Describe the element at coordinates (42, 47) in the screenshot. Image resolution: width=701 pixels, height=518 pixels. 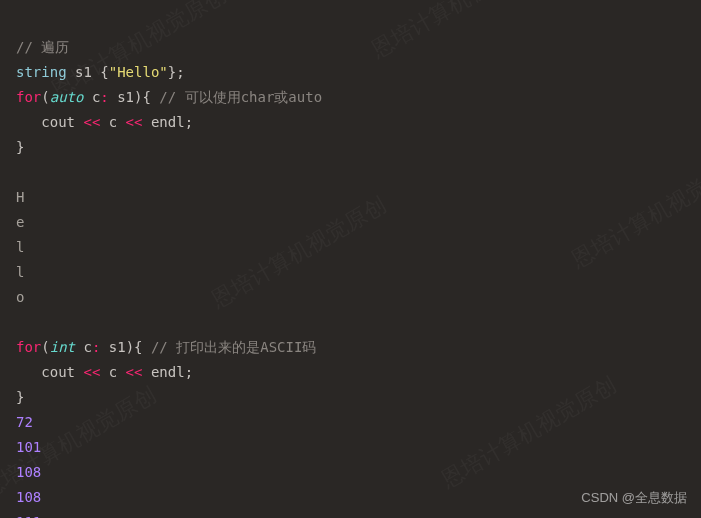
I see `comment-line: // 遍历` at that location.